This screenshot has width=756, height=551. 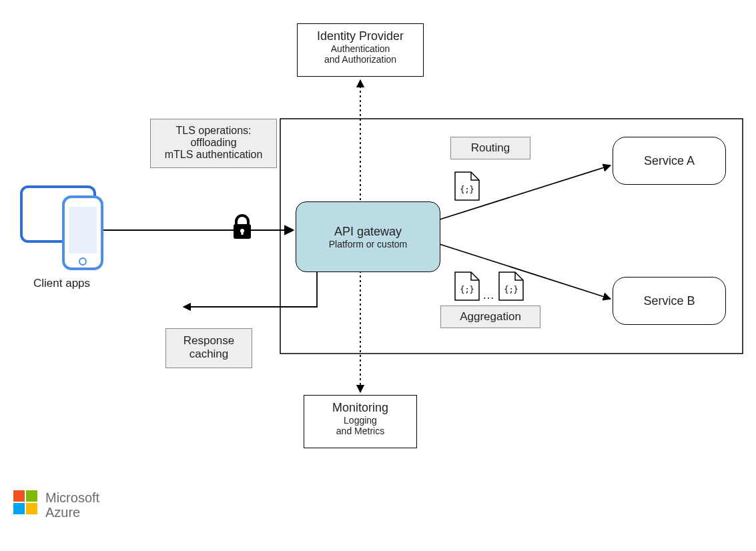 What do you see at coordinates (360, 420) in the screenshot?
I see `monitoring-sub1: Logging` at bounding box center [360, 420].